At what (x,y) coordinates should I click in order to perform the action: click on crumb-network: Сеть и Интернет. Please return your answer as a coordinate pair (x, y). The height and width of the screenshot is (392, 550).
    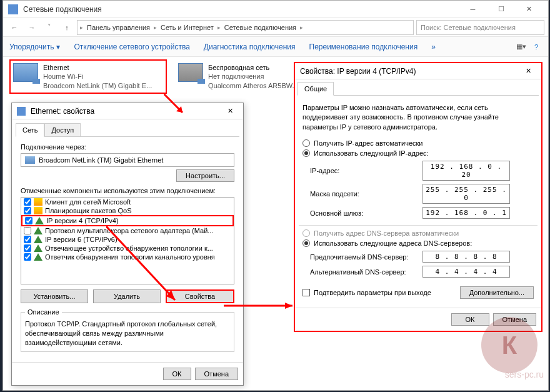
    Looking at the image, I should click on (188, 28).